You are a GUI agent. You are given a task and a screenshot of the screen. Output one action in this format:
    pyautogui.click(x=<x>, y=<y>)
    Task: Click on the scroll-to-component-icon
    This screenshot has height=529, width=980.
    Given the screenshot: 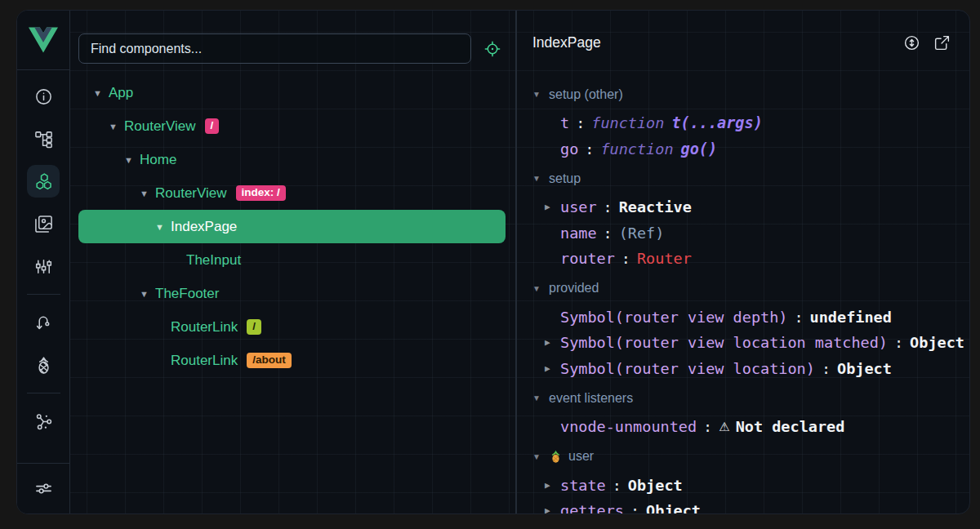 What is the action you would take?
    pyautogui.click(x=911, y=42)
    